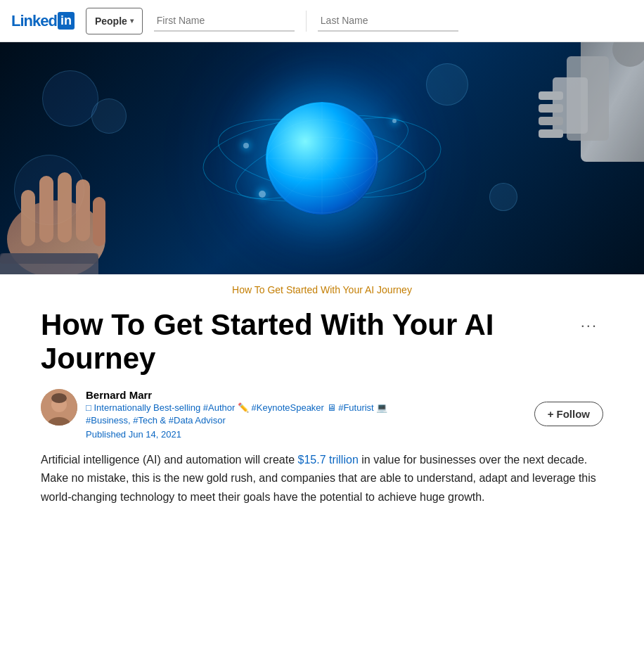  Describe the element at coordinates (59, 407) in the screenshot. I see `author-avatar` at that location.